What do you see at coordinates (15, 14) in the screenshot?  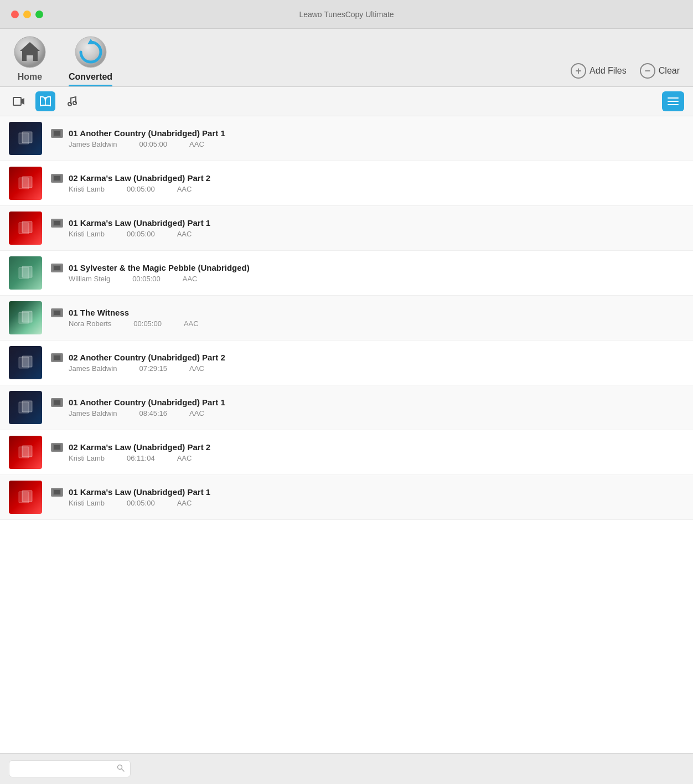 I see `close-button` at bounding box center [15, 14].